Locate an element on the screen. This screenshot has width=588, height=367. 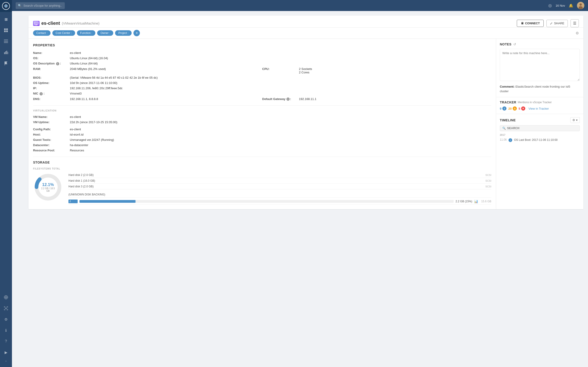
sidebar-item-table is located at coordinates (6, 30).